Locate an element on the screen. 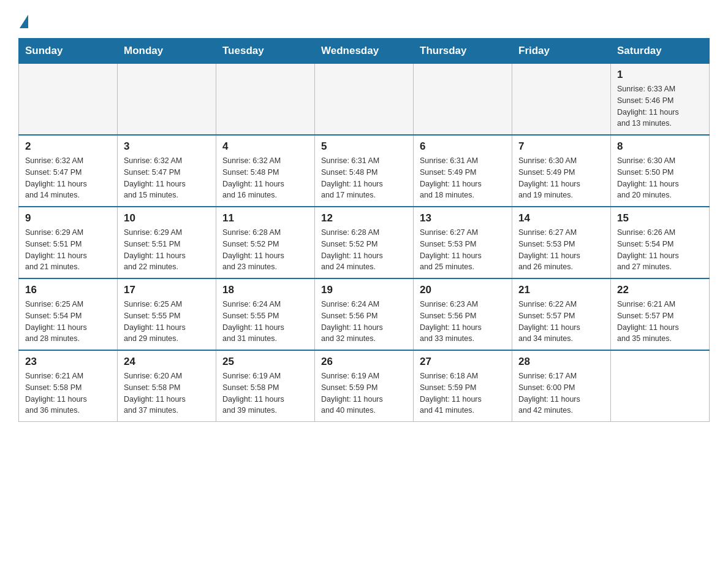  logo is located at coordinates (23, 19).